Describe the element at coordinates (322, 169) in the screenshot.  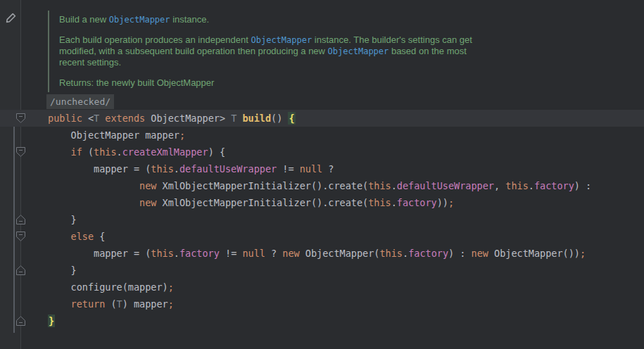
I see `code-line: mapper = (this.defaultUseWrapper != null…` at that location.